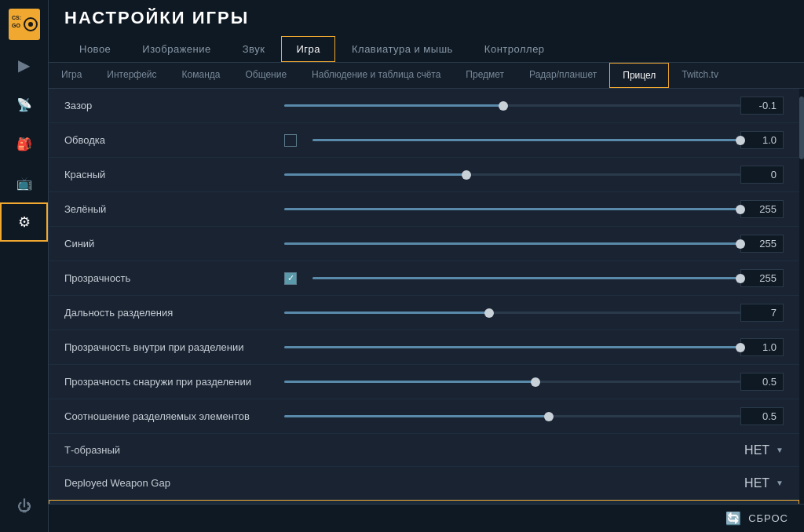 Image resolution: width=804 pixels, height=532 pixels. What do you see at coordinates (512, 244) in the screenshot?
I see `control-blue` at bounding box center [512, 244].